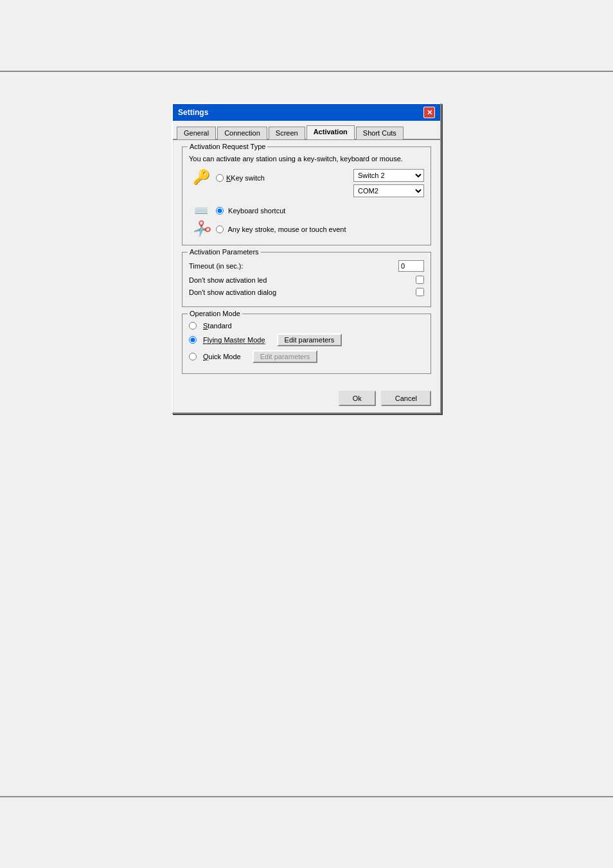 The width and height of the screenshot is (613, 868). I want to click on keyboard-icon: ⌨️, so click(201, 211).